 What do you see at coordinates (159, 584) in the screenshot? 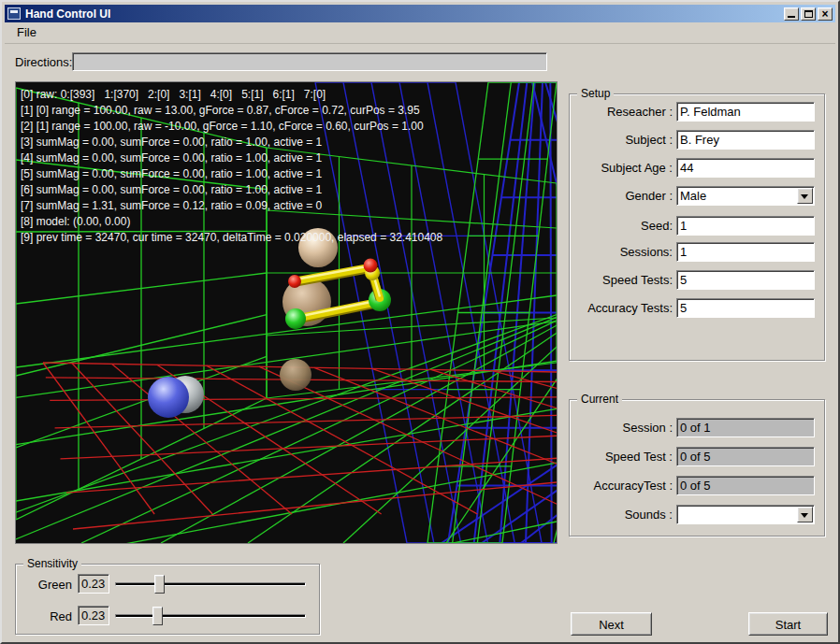
I see `green-slider-thumb` at bounding box center [159, 584].